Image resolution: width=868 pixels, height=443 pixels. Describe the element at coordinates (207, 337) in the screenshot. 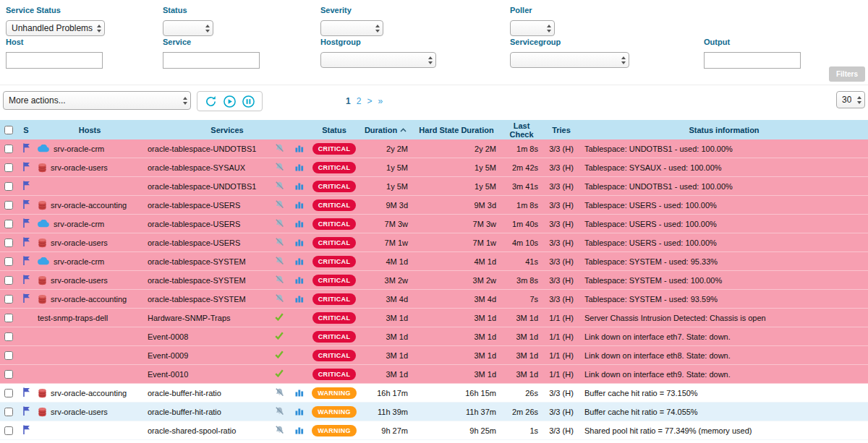

I see `service-name: Event-0008` at that location.